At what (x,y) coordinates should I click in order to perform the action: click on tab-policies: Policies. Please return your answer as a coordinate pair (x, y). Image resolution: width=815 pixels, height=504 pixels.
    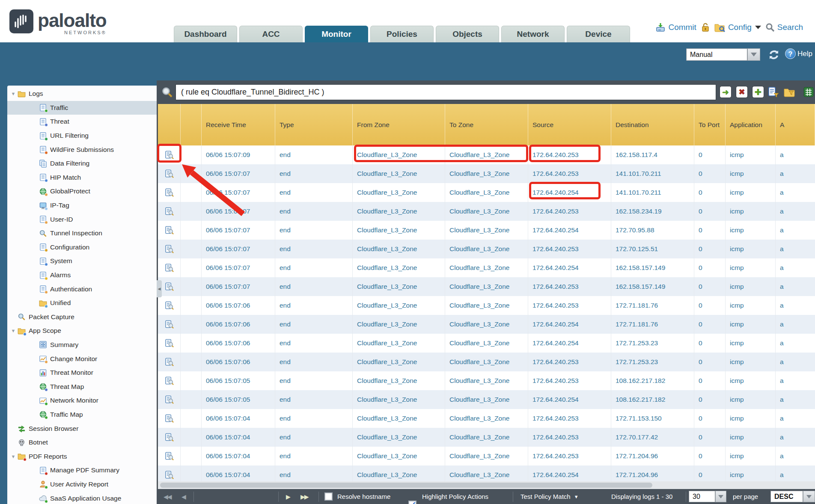
    Looking at the image, I should click on (402, 34).